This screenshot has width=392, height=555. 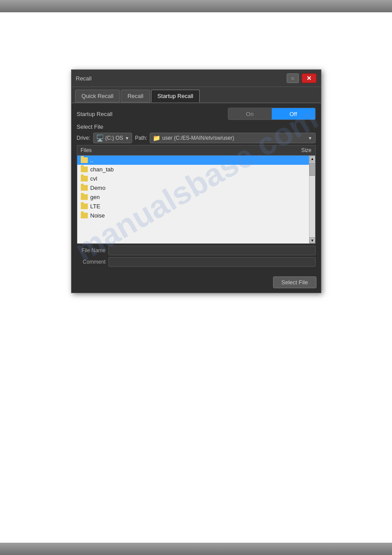 I want to click on dialog-title: Recall, so click(x=84, y=78).